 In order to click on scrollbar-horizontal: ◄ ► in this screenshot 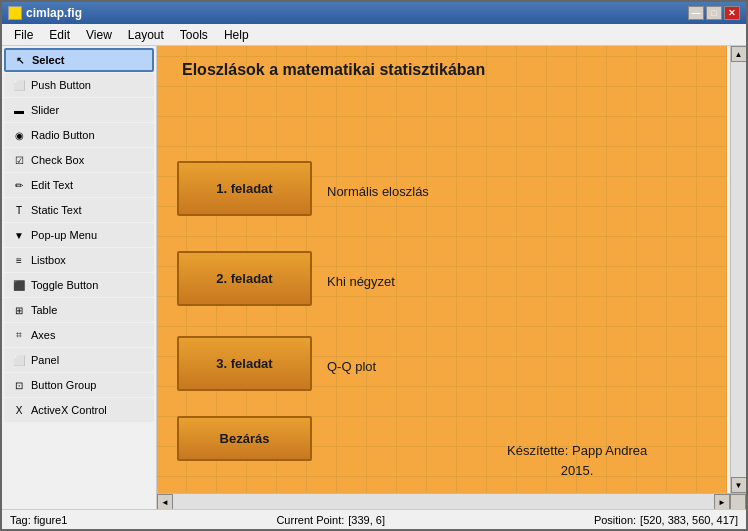, I will do `click(452, 501)`.